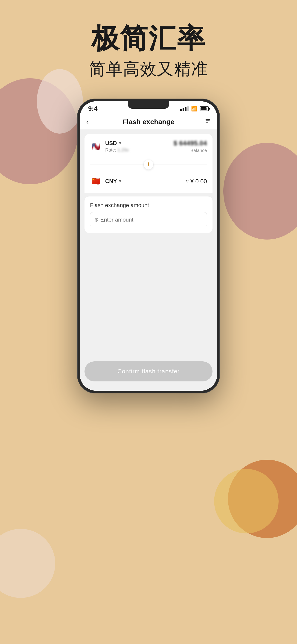 The height and width of the screenshot is (644, 297). I want to click on sub-title: 简单高效又精准, so click(148, 69).